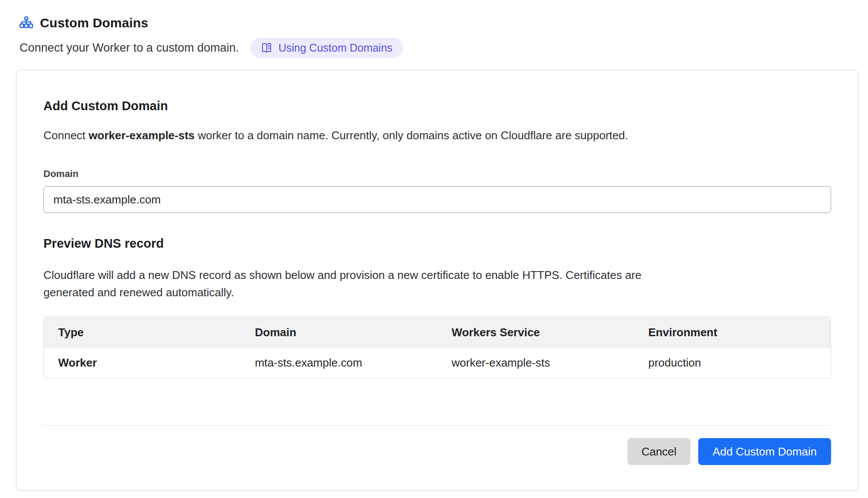 This screenshot has width=868, height=498. What do you see at coordinates (142, 332) in the screenshot?
I see `column-header-type: Type` at bounding box center [142, 332].